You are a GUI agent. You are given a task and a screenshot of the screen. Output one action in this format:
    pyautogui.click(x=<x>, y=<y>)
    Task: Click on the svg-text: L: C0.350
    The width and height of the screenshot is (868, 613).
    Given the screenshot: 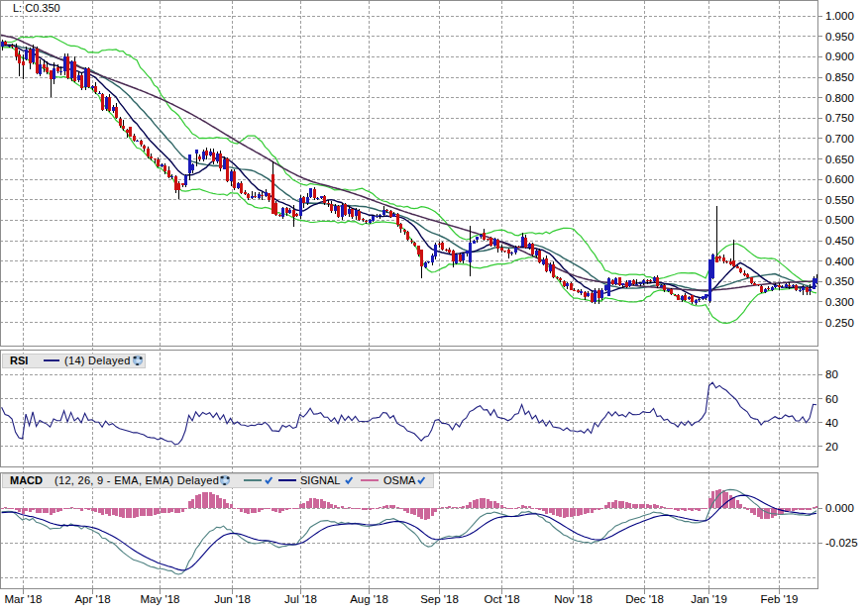 What is the action you would take?
    pyautogui.click(x=37, y=8)
    